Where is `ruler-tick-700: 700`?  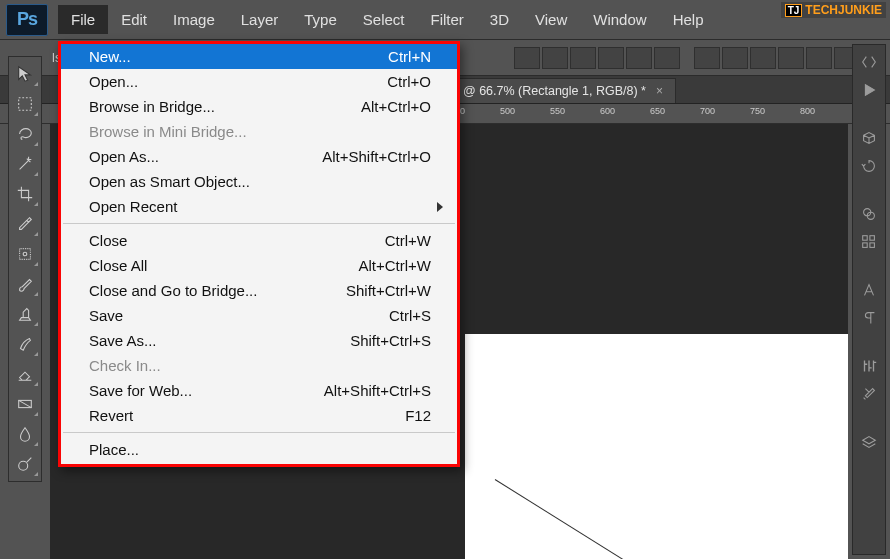
ruler-tick-700: 700 is located at coordinates (708, 111).